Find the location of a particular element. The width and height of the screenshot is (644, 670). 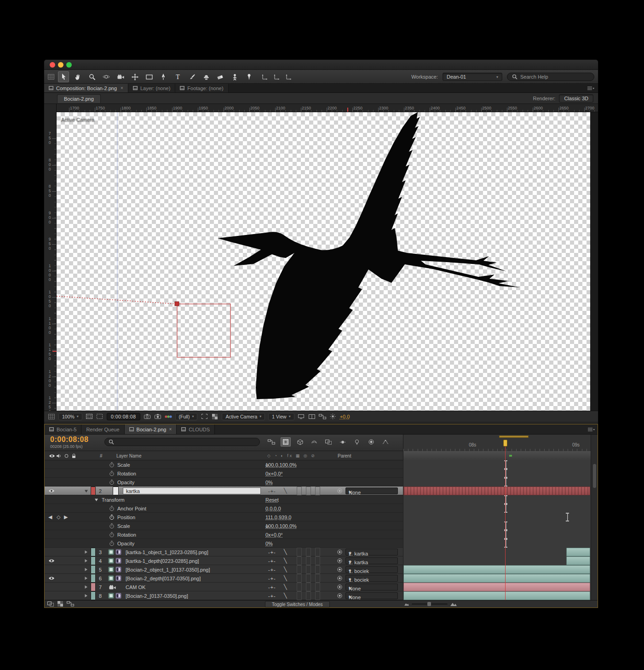

zoom-slider-thumb is located at coordinates (429, 604).